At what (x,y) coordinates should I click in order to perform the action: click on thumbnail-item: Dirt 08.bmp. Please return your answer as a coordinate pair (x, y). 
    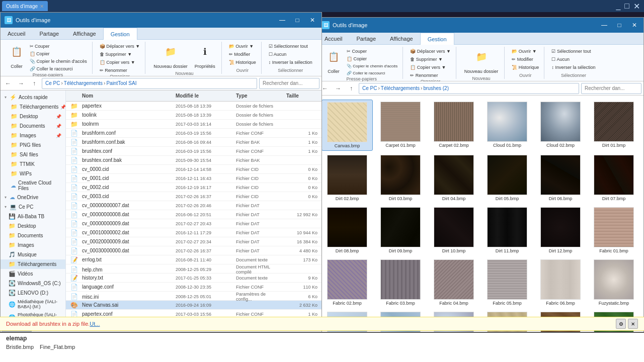
    Looking at the image, I should click on (347, 230).